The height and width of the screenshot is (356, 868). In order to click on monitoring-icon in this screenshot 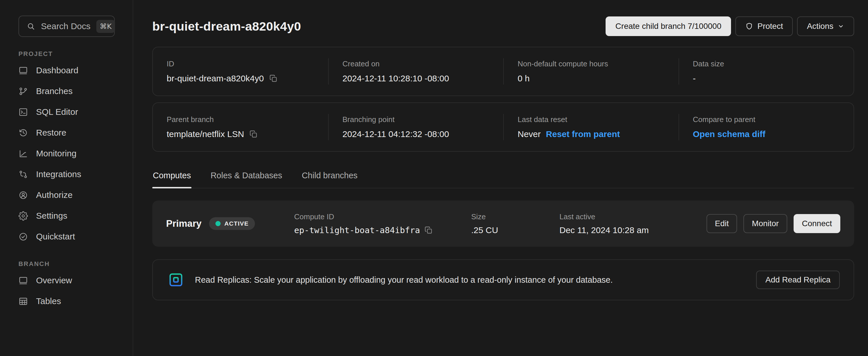, I will do `click(23, 154)`.